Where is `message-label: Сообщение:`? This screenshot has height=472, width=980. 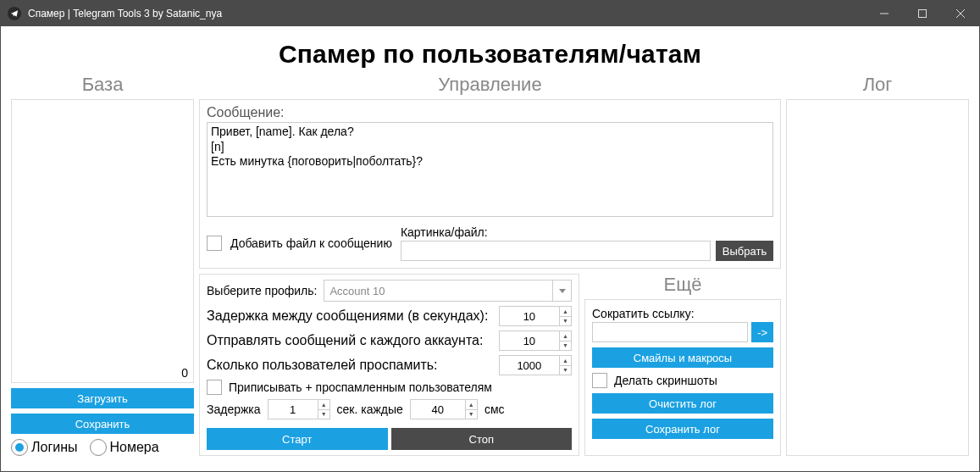
message-label: Сообщение: is located at coordinates (490, 113).